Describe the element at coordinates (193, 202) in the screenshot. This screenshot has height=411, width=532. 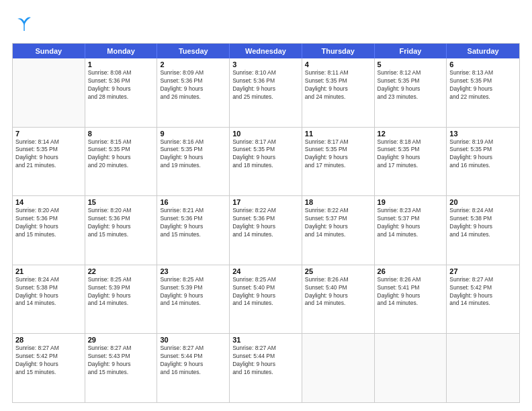
I see `day-number: 16` at that location.